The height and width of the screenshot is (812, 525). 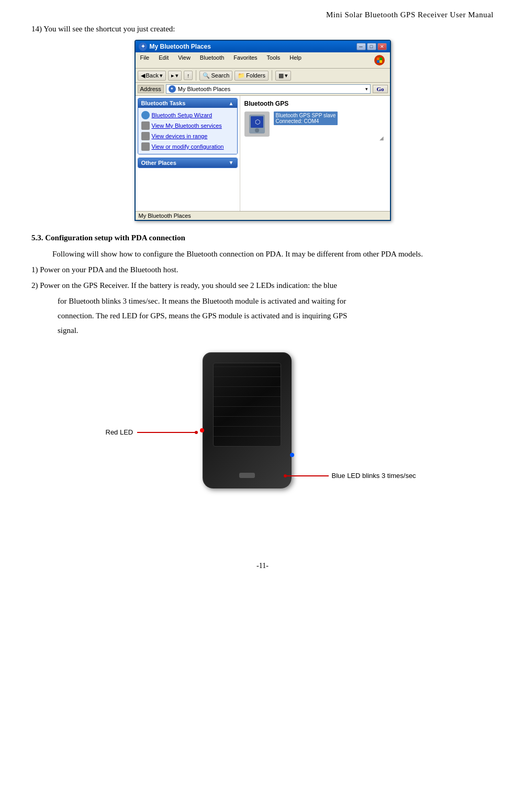 I want to click on window-icon: ✦, so click(x=143, y=47).